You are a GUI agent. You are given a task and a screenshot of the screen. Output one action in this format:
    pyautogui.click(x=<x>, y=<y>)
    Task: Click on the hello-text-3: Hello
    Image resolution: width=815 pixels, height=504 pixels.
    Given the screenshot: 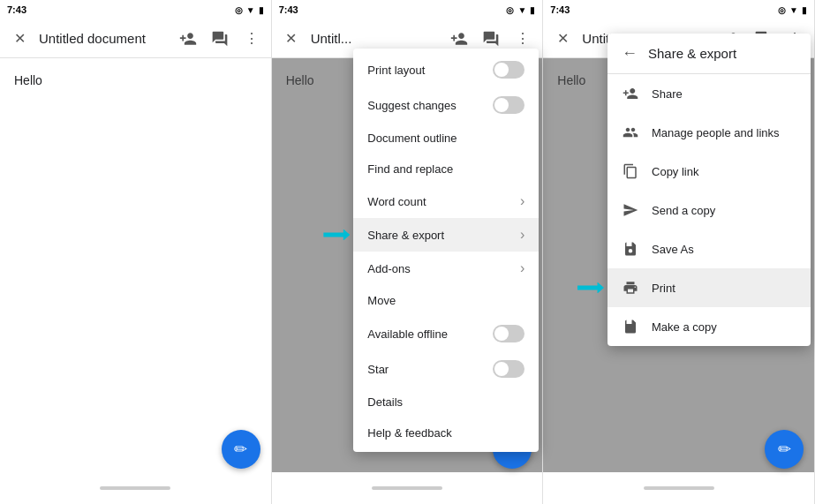 What is the action you would take?
    pyautogui.click(x=571, y=80)
    